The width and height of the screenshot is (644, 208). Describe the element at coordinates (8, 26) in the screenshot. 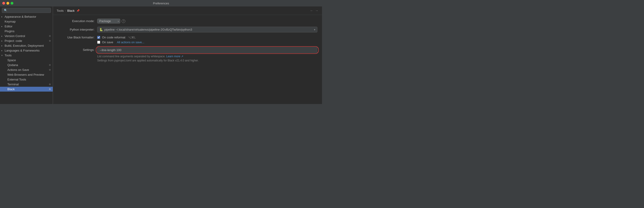

I see `sidebar-item-label: Editor` at that location.